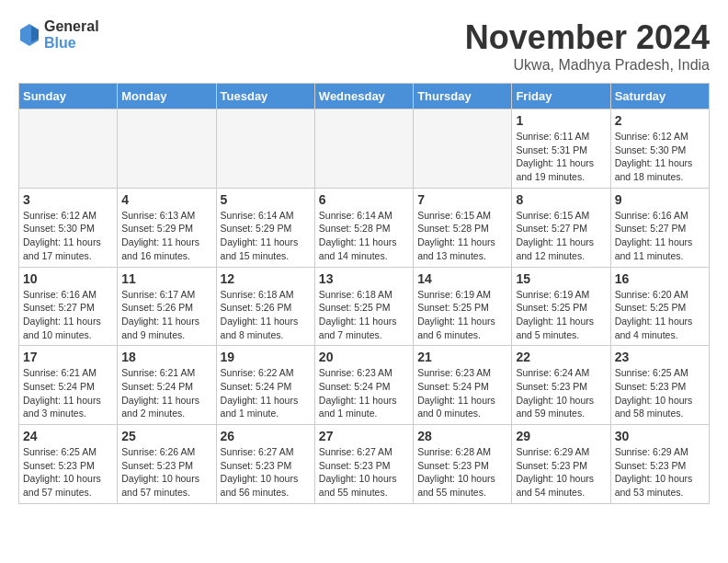 This screenshot has width=728, height=563. Describe the element at coordinates (561, 465) in the screenshot. I see `calendar-cell: 29Sunrise: 6:29 AM Sunset: 5:23 PM Dayli…` at that location.